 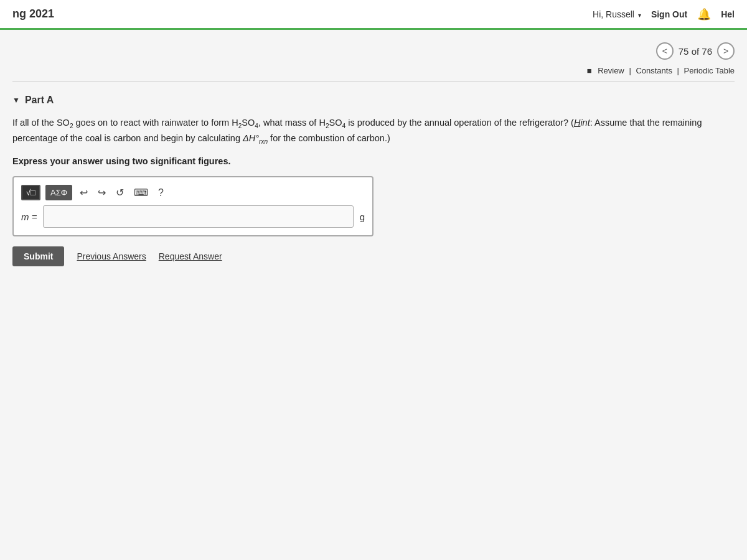 What do you see at coordinates (29, 217) in the screenshot?
I see `answer-label: m =` at bounding box center [29, 217].